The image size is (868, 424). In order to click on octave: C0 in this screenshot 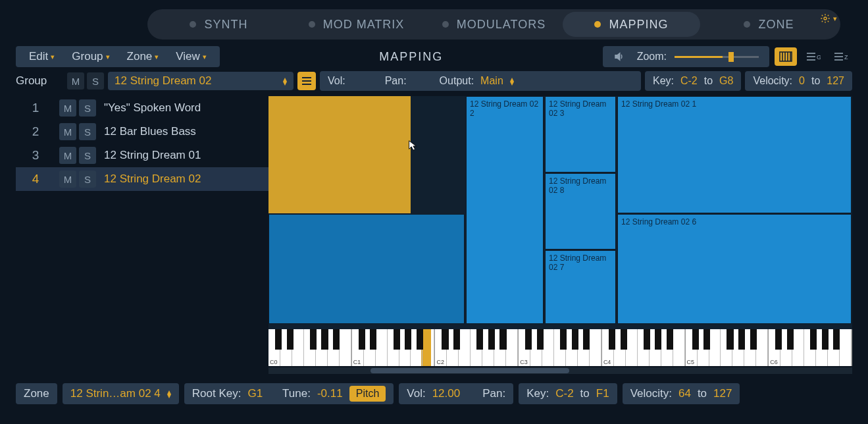, I will do `click(311, 348)`.